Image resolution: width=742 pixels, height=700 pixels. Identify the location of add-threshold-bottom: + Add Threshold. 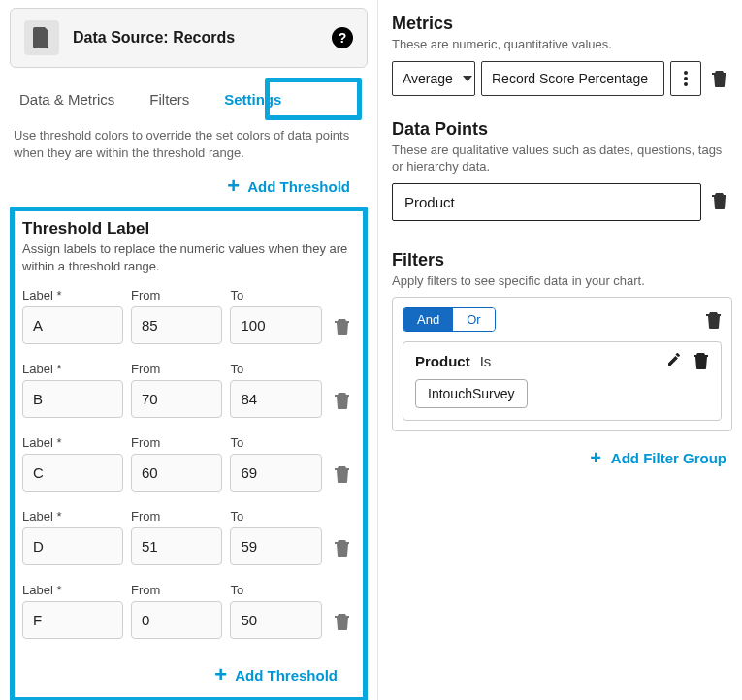
(188, 675).